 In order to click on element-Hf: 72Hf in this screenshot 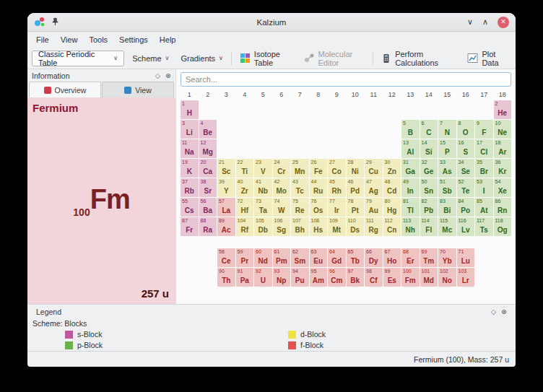, I will do `click(246, 207)`.